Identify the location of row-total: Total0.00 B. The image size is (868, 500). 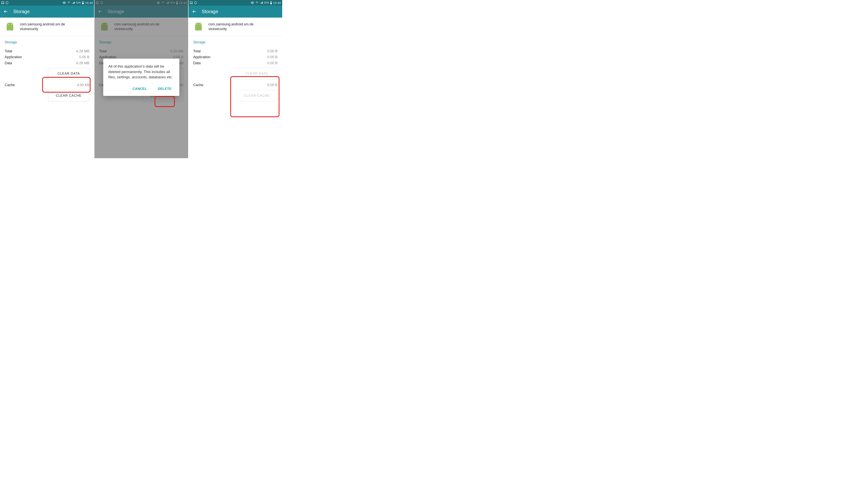
(235, 51).